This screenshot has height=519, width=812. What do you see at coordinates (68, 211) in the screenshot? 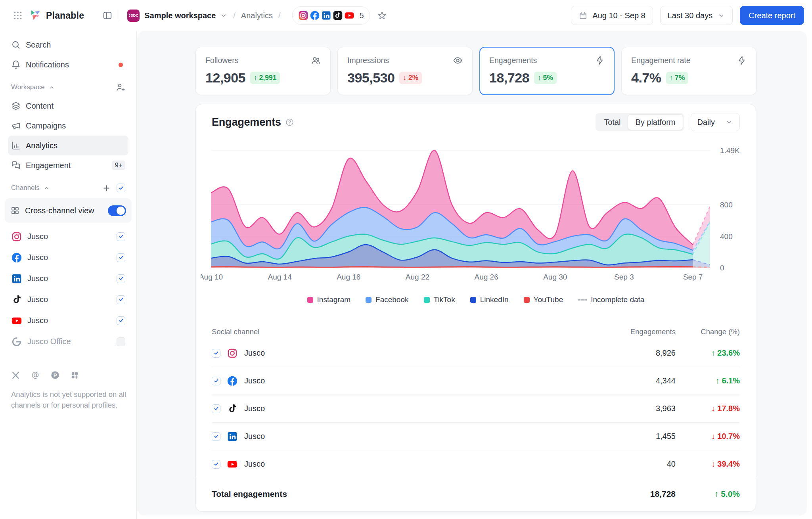
I see `cross-channel-view-row: Cross-channel view` at bounding box center [68, 211].